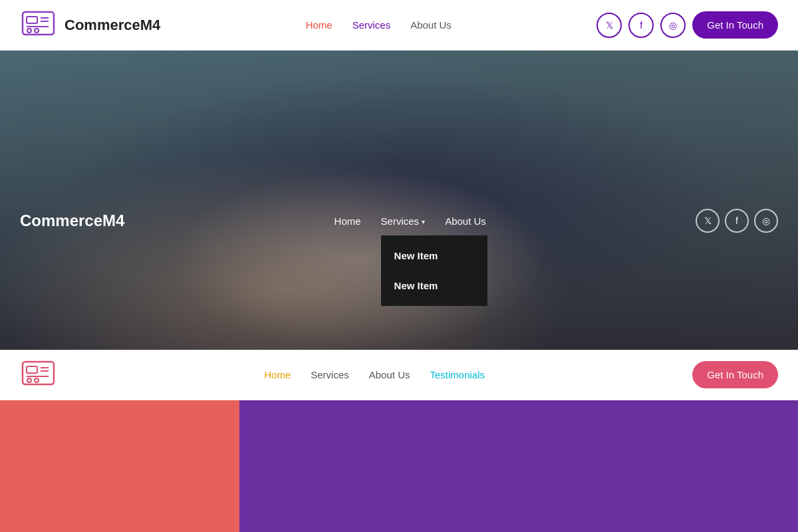  What do you see at coordinates (90, 25) in the screenshot?
I see `brand-area: CommerceM4` at bounding box center [90, 25].